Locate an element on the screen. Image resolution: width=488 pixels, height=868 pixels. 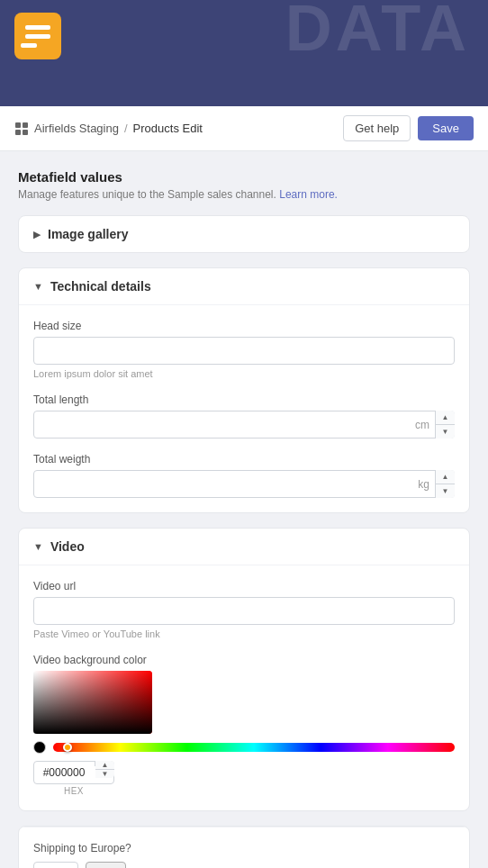
video-url-field: Video url Paste Vimeo or YouTube link is located at coordinates (244, 610).